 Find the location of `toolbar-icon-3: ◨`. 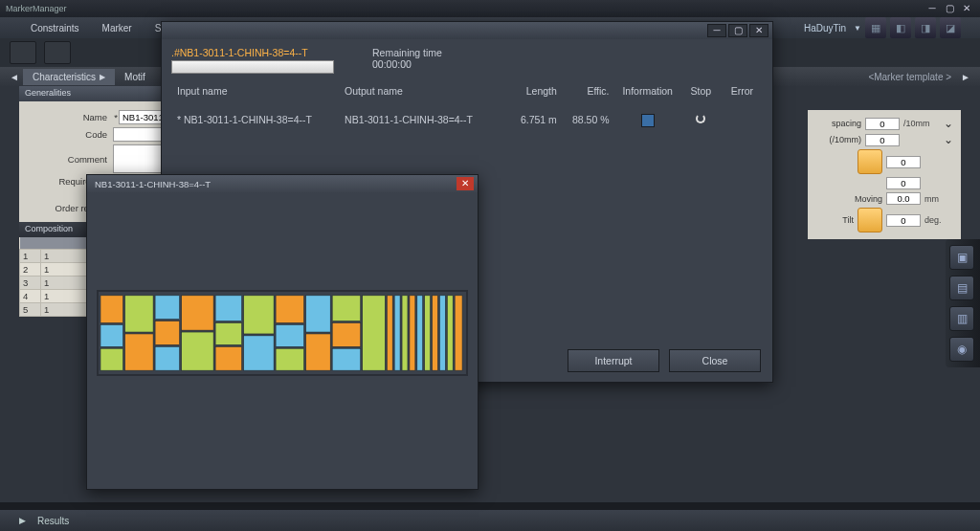

toolbar-icon-3: ◨ is located at coordinates (925, 28).